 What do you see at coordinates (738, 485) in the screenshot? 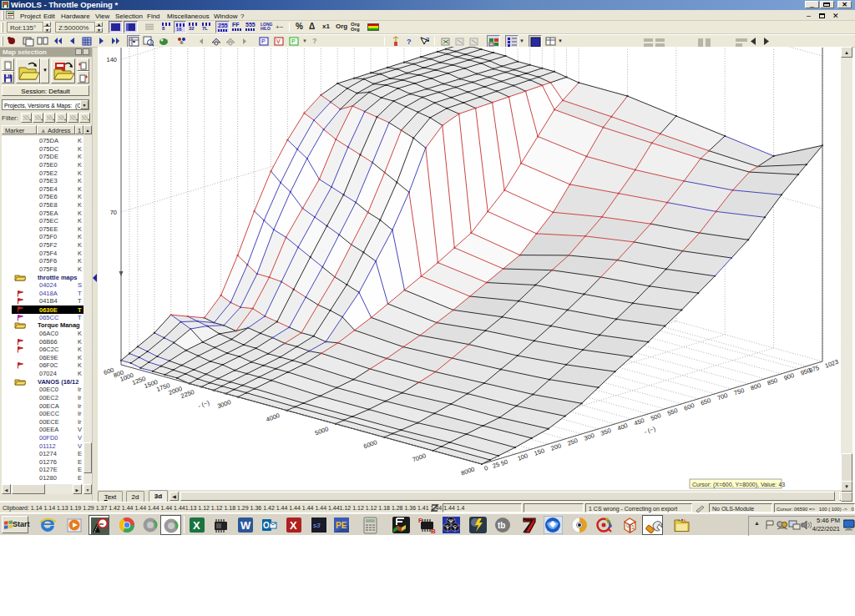
I see `svg-text:Cursor: (X=501, Y=615), Value: Cursor: (X=501, Y=615), Value: 43` at bounding box center [738, 485].